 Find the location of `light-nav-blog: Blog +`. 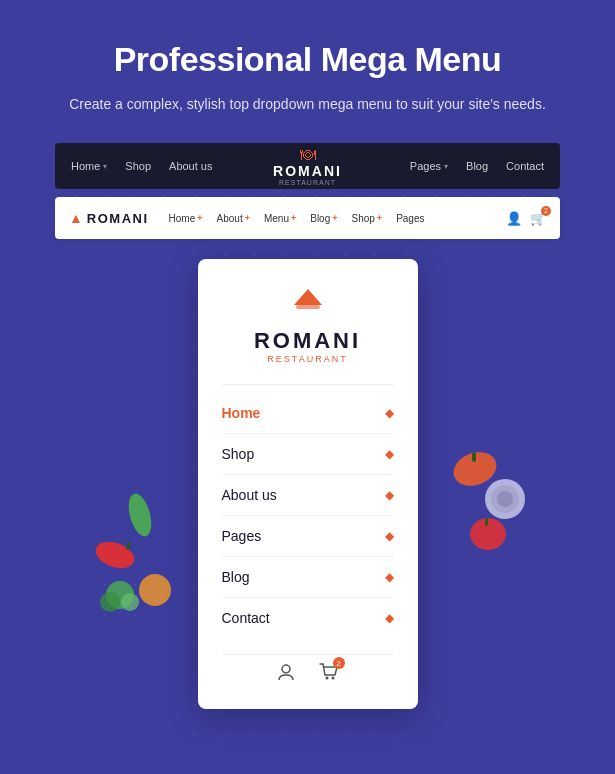

light-nav-blog: Blog + is located at coordinates (324, 218).